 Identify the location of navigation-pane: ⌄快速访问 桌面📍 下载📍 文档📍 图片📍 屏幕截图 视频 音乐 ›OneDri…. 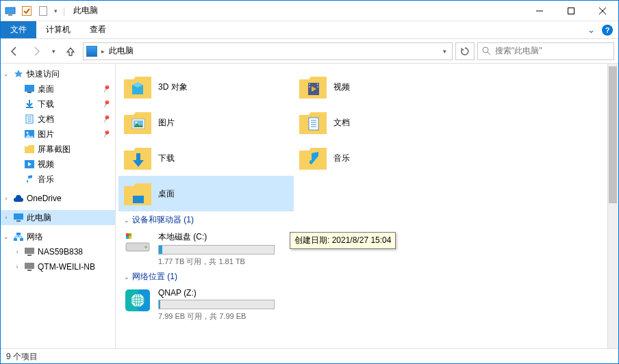
(58, 206).